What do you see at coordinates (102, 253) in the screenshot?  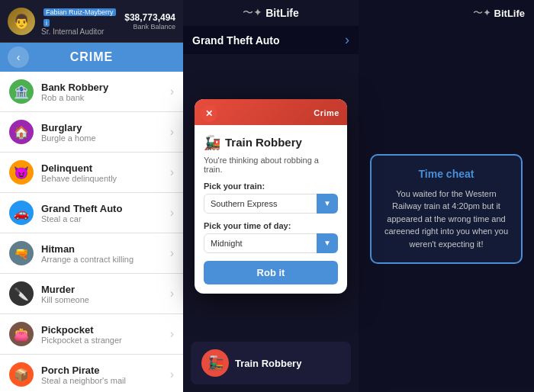 I see `crime-text: Hitman Arrange a contract killing` at bounding box center [102, 253].